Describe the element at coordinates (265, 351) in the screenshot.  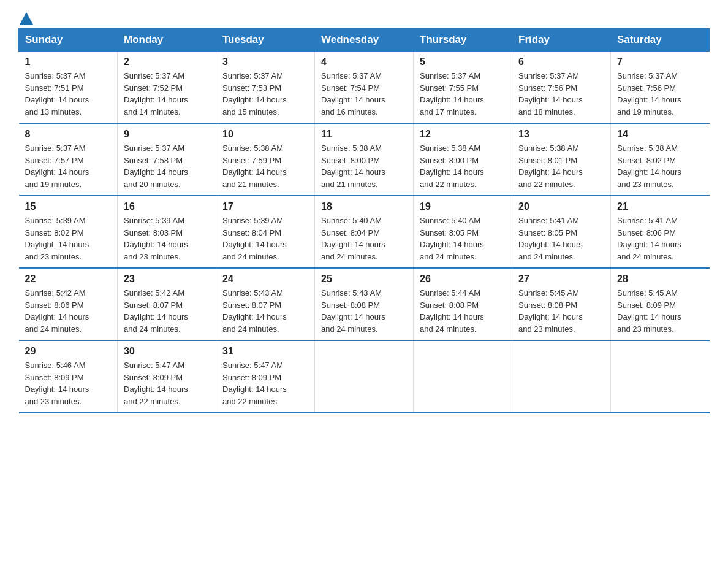
I see `day-number: 31` at that location.